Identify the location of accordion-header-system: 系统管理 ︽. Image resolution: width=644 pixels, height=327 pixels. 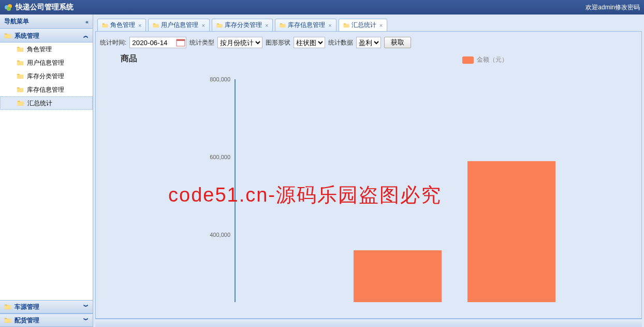
(47, 36).